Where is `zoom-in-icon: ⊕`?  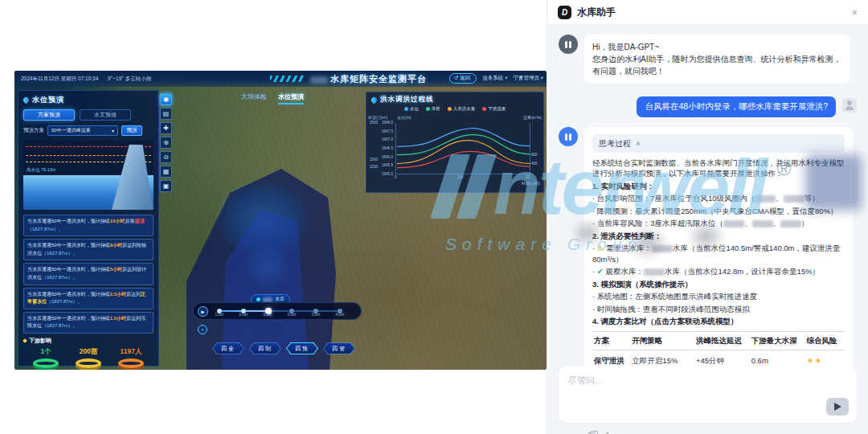
zoom-in-icon: ⊕ is located at coordinates (166, 143).